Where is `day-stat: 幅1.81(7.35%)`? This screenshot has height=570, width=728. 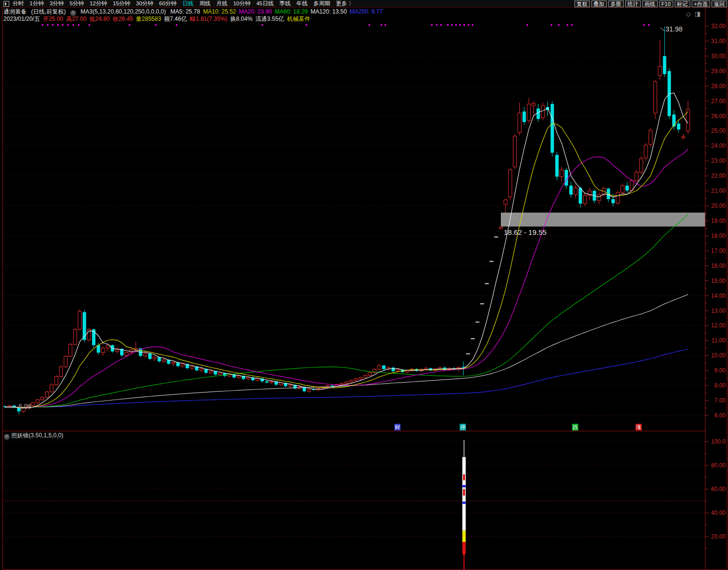
day-stat: 幅1.81(7.35%) is located at coordinates (208, 19).